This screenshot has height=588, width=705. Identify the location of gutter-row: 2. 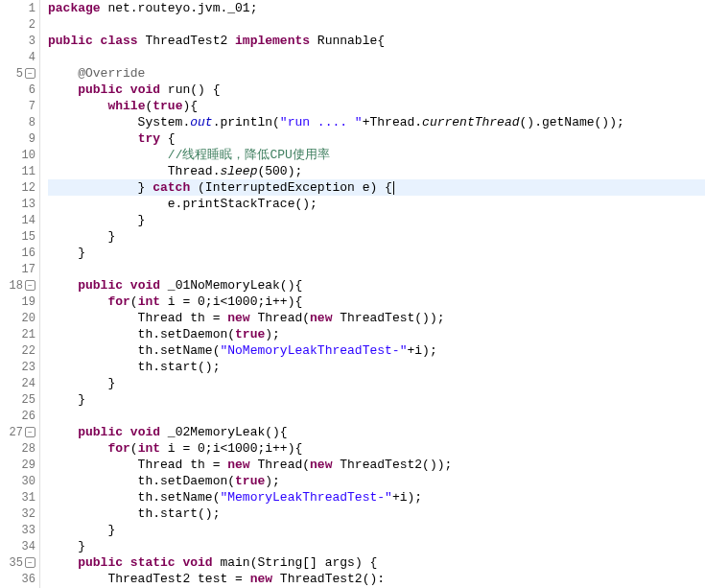
(19, 25).